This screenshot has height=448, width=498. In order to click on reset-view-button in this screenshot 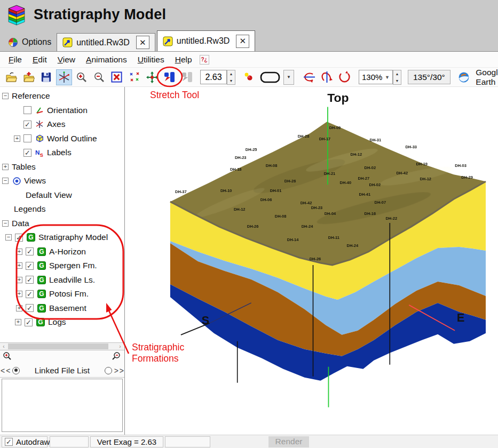, I will do `click(117, 77)`.